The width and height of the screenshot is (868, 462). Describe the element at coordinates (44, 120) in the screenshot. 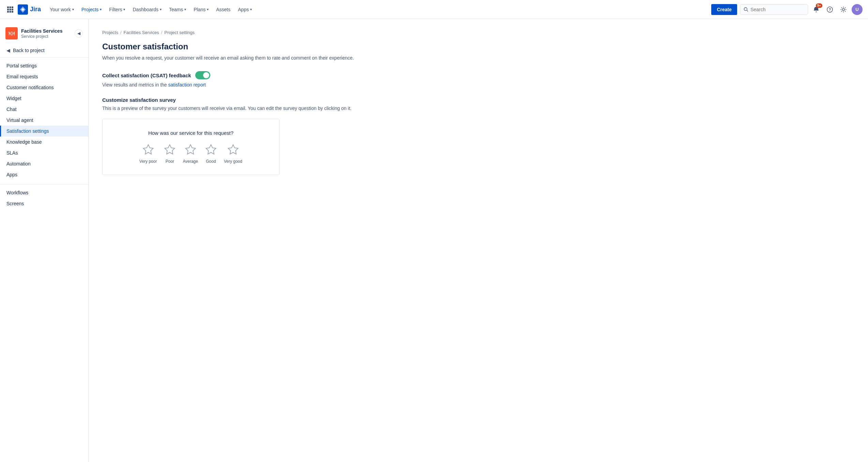

I see `sidebar-item-virtual-agent: Virtual agent` at that location.